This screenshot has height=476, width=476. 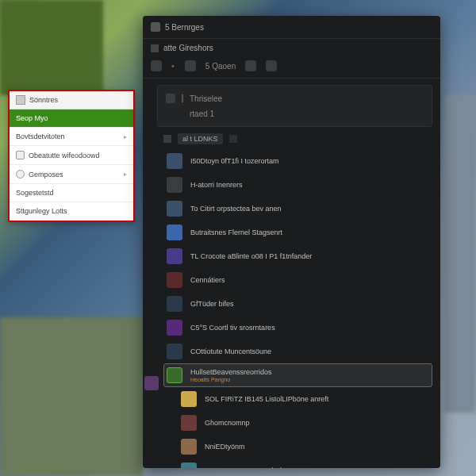 I want to click on list-item-label: To Citirt orpstectea bev anen, so click(x=236, y=209).